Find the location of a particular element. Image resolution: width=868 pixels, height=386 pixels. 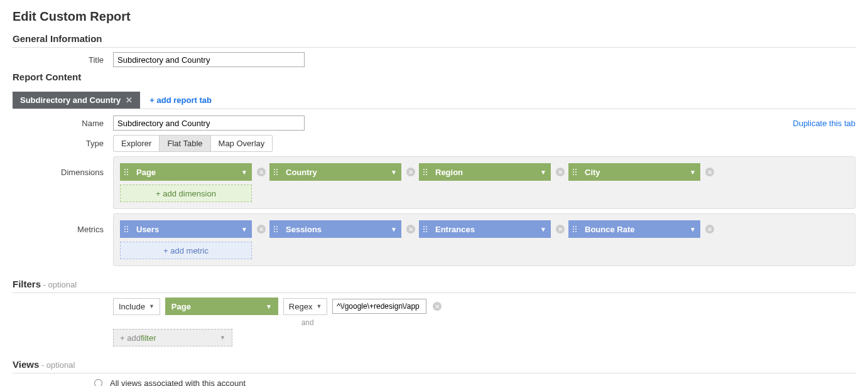

filters-heading-text: Filters is located at coordinates (26, 284).